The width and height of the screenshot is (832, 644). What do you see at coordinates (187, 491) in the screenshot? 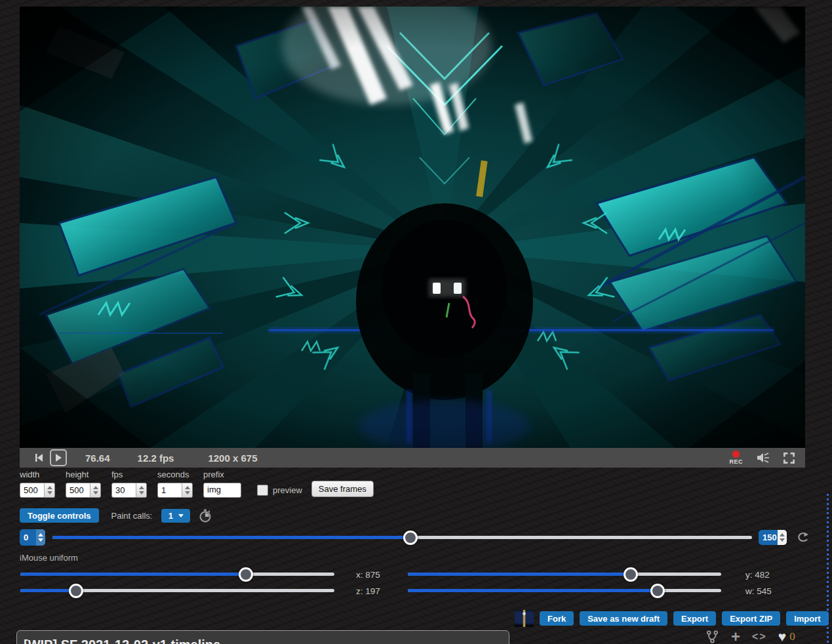
I see `seconds-spinner` at bounding box center [187, 491].